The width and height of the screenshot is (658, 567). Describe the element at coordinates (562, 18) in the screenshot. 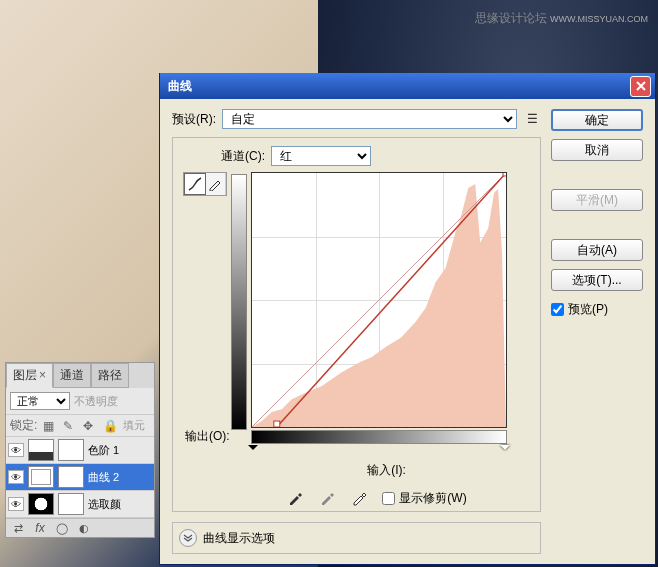

I see `watermark: 思缘设计论坛 WWW.MISSYUAN.COM` at that location.